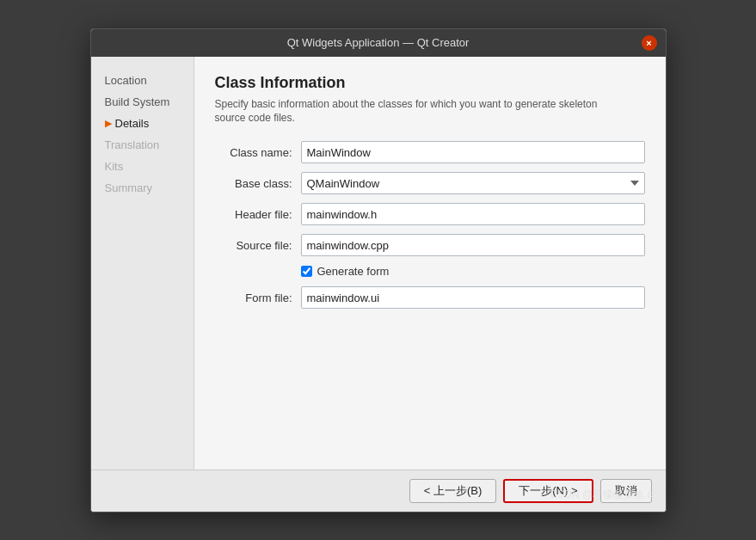 This screenshot has width=756, height=540. What do you see at coordinates (129, 187) in the screenshot?
I see `summary-label: Summary` at bounding box center [129, 187].